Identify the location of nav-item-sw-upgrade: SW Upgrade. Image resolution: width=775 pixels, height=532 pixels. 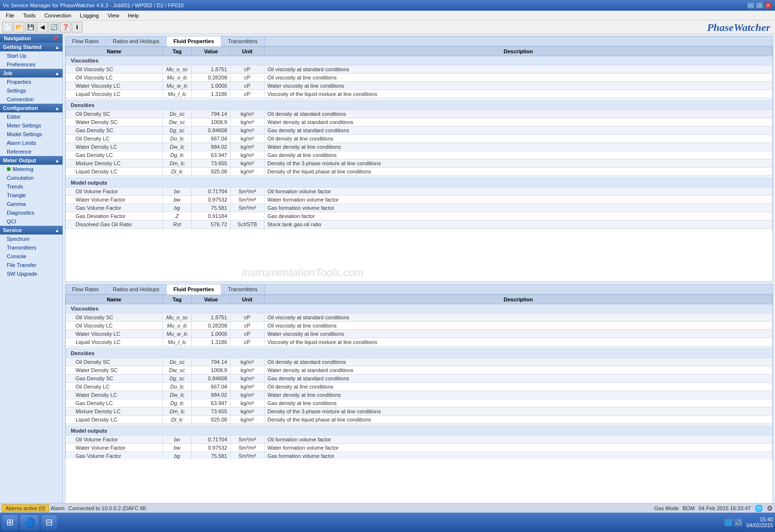
(31, 274).